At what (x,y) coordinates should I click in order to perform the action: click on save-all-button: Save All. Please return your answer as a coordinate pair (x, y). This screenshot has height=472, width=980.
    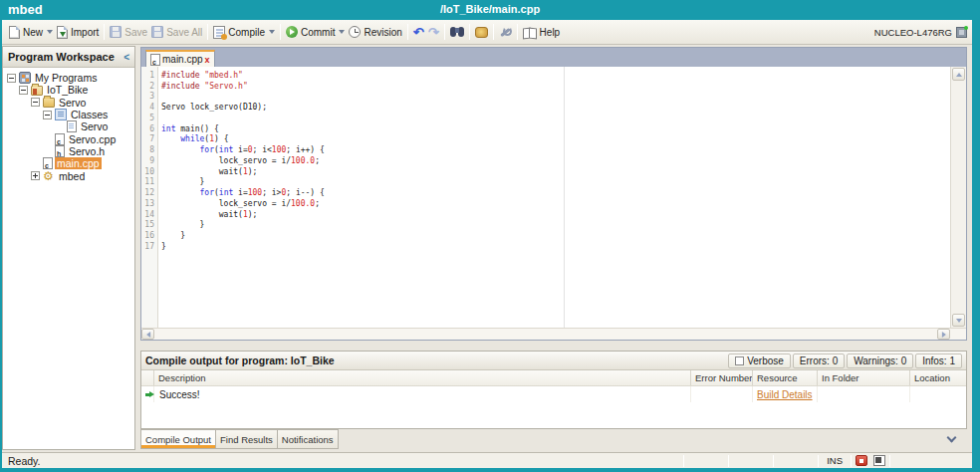
    Looking at the image, I should click on (177, 32).